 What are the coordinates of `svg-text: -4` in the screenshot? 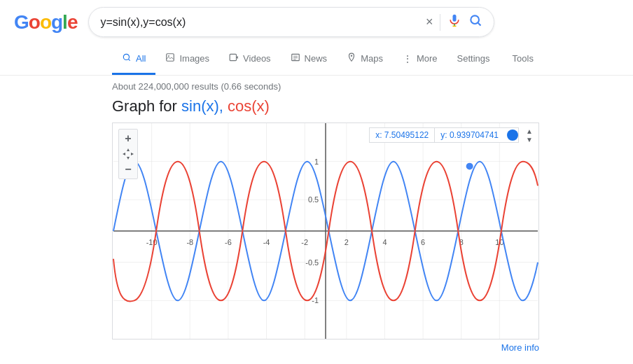 It's located at (267, 242).